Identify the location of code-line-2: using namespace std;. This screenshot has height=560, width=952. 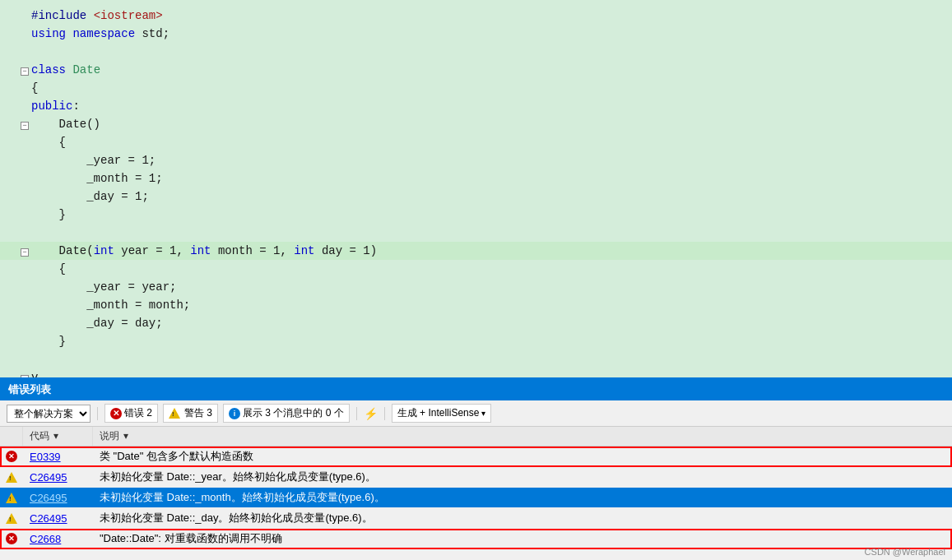
(476, 34).